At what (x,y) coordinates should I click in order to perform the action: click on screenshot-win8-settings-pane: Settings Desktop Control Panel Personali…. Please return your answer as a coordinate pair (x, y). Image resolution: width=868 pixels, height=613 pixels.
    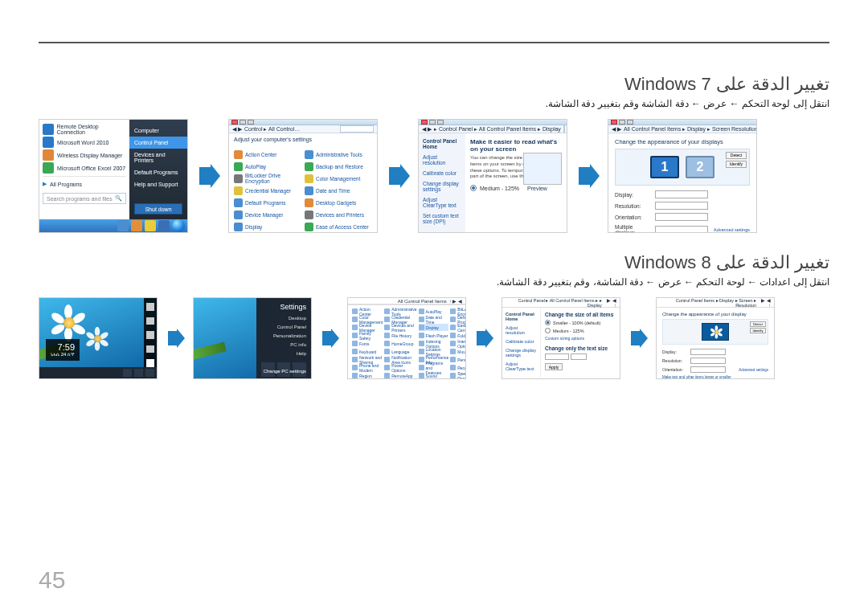
    Looking at the image, I should click on (252, 338).